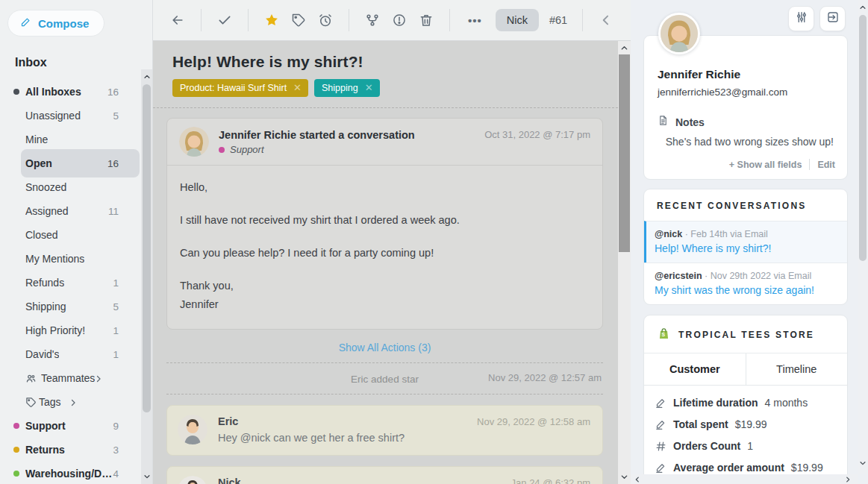 This screenshot has width=868, height=484. I want to click on chevron-right-icon, so click(99, 378).